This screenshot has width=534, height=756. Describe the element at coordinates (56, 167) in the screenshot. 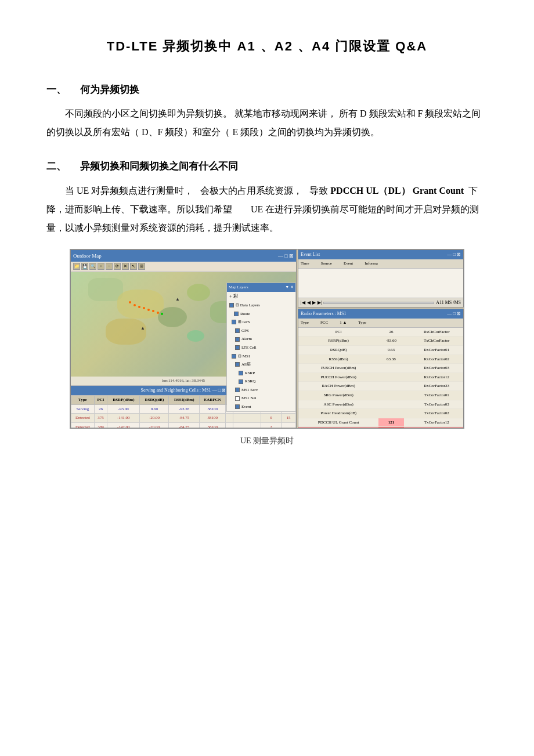

I see `section-2-number: 二、` at that location.